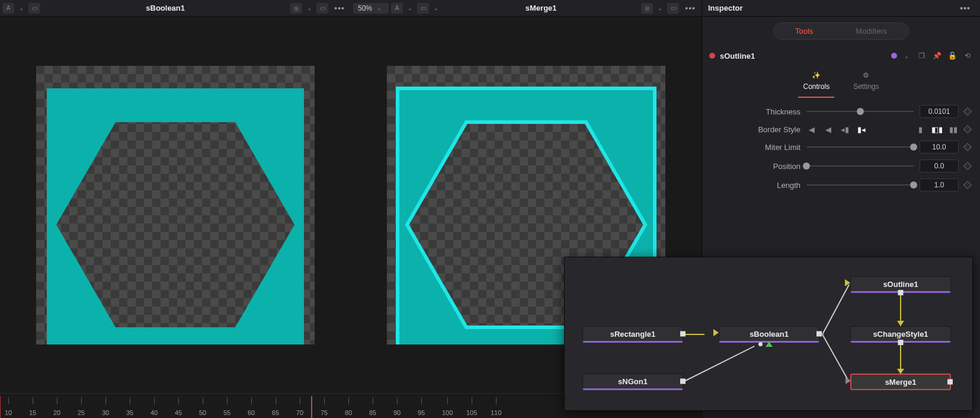 The image size is (980, 418). Describe the element at coordinates (105, 413) in the screenshot. I see `ruler-tick: 30` at that location.